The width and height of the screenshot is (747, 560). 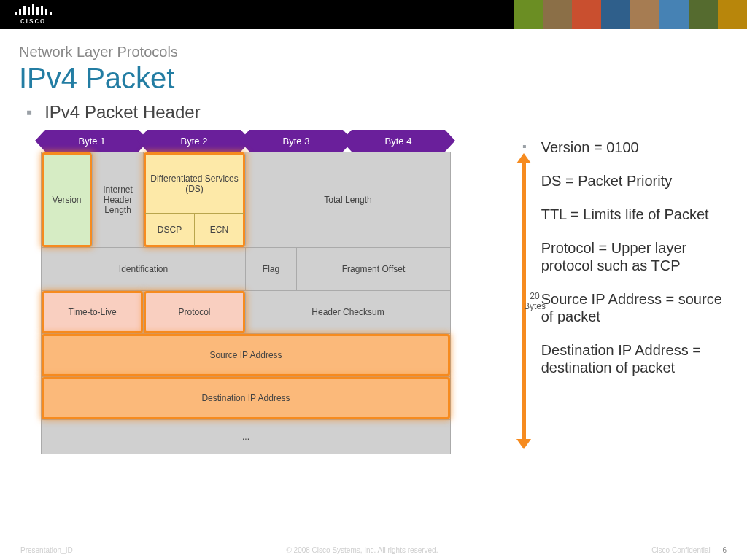 What do you see at coordinates (625, 214) in the screenshot?
I see `bullet-ttl: TTL = Limits life of Packet` at bounding box center [625, 214].